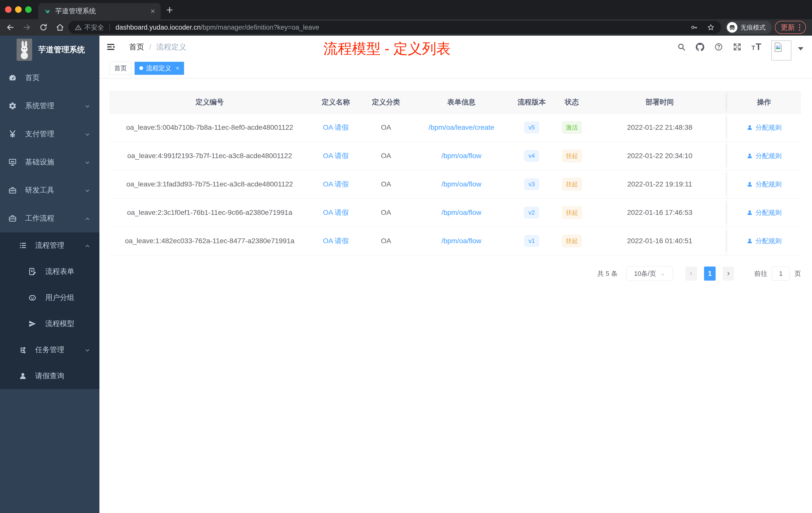 This screenshot has height=513, width=812. Describe the element at coordinates (170, 10) in the screenshot. I see `new-tab-button: +` at that location.